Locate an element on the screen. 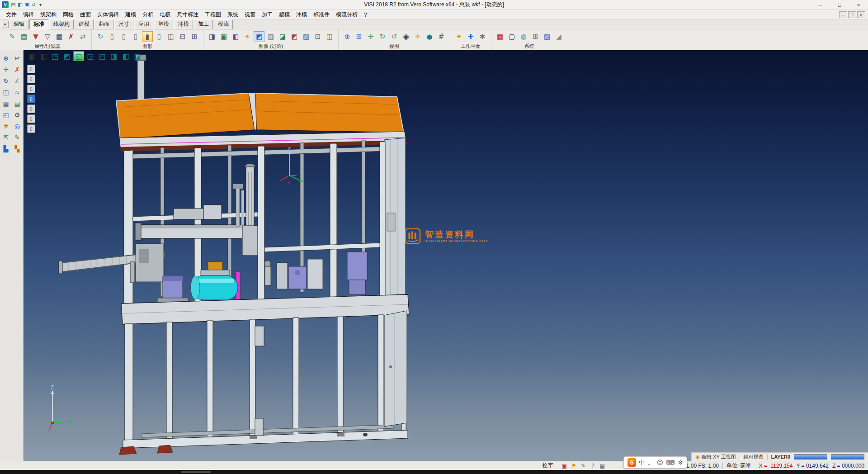 The image size is (868, 474). grid-view-icon: ⊞ is located at coordinates (194, 37).